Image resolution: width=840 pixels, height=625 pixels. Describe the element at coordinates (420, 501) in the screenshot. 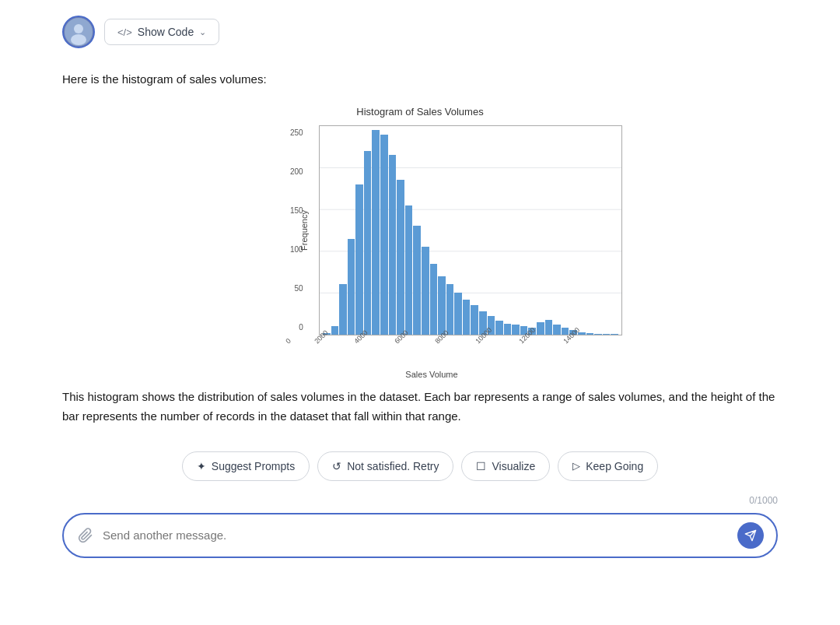

I see `char-count: 0/1000` at that location.